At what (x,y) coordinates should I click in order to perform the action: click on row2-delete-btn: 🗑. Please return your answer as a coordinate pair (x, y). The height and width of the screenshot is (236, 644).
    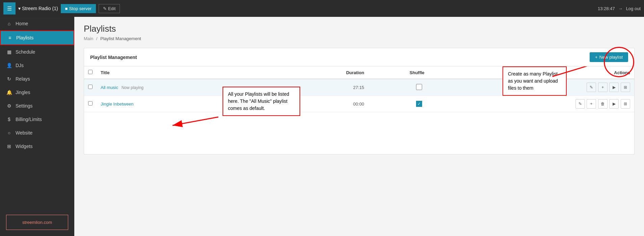
    Looking at the image, I should click on (603, 104).